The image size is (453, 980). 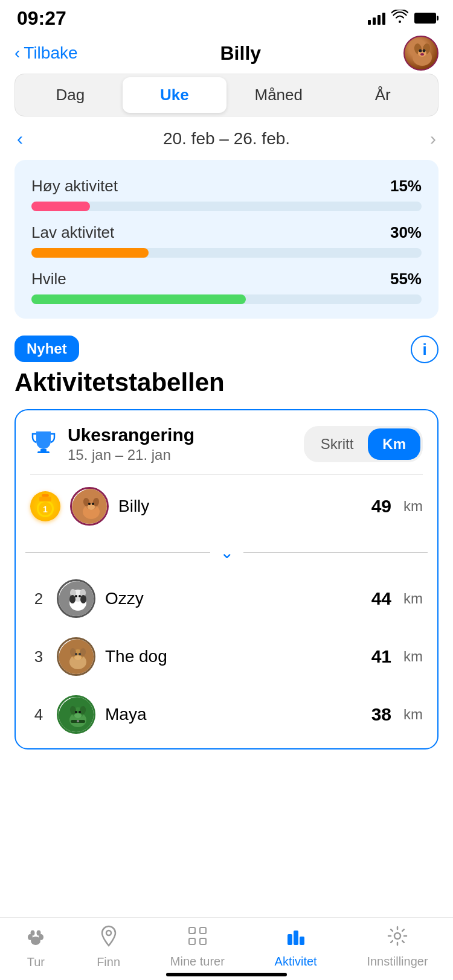 I want to click on grid-icon, so click(x=198, y=938).